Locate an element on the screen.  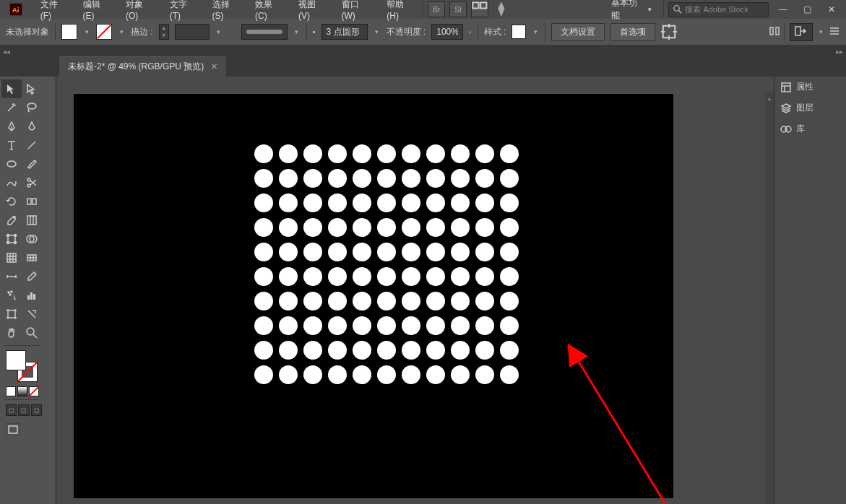
panel-layers: 图层 is located at coordinates (811, 108).